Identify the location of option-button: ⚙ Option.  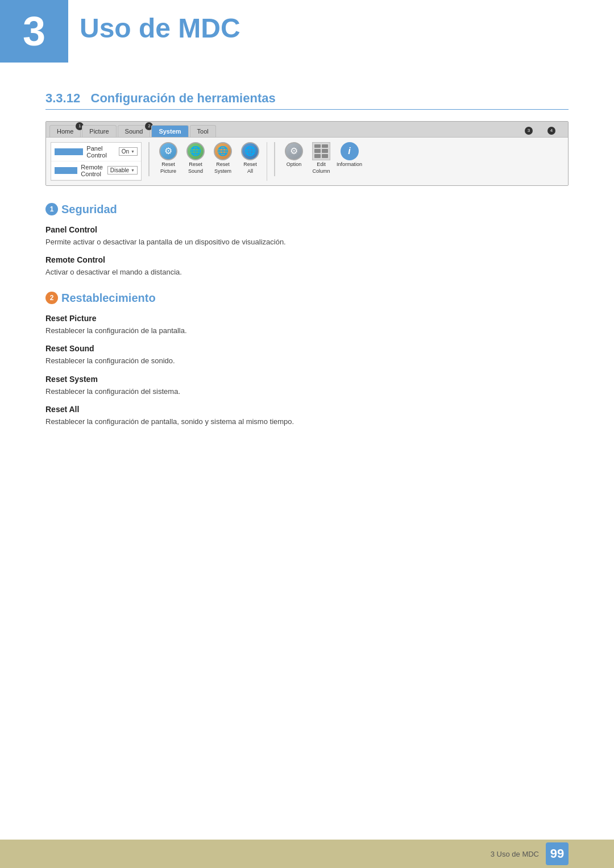
(294, 155).